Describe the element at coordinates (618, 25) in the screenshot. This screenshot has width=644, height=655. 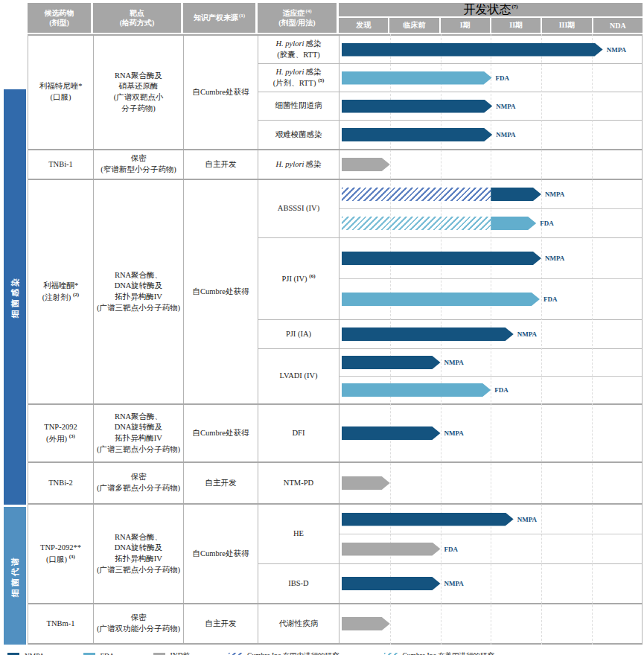
I see `stage-header-nda: NDA` at that location.